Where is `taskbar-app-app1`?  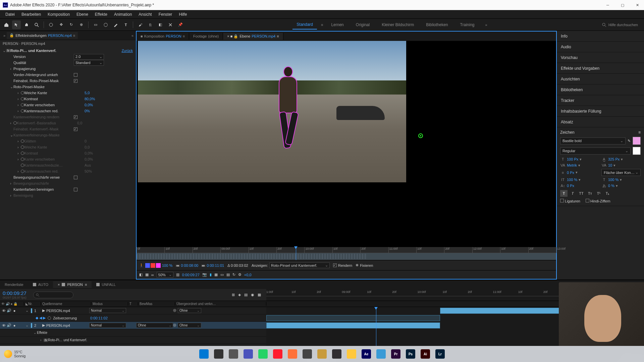
taskbar-app-app1 is located at coordinates (307, 354).